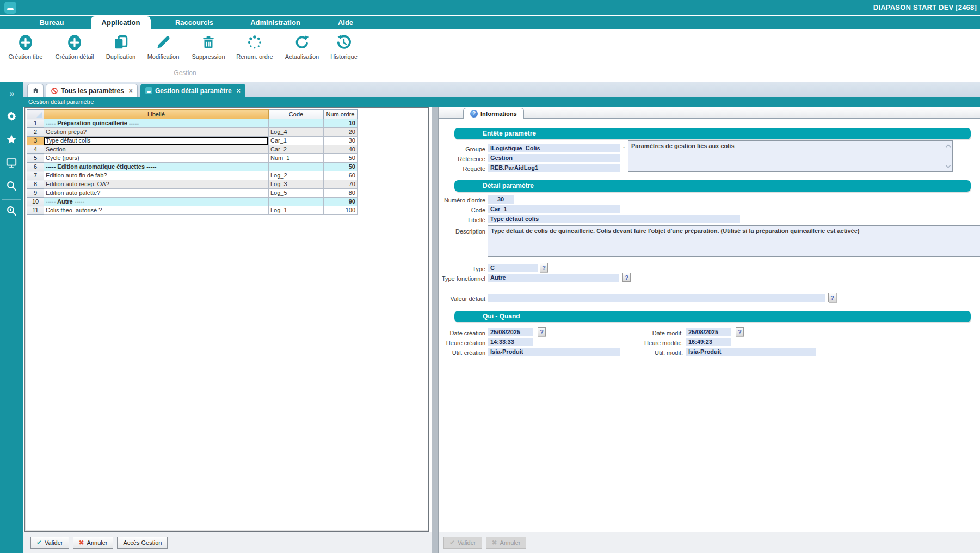 Image resolution: width=980 pixels, height=553 pixels. Describe the element at coordinates (26, 46) in the screenshot. I see `creation-titre-button: Création titre` at that location.